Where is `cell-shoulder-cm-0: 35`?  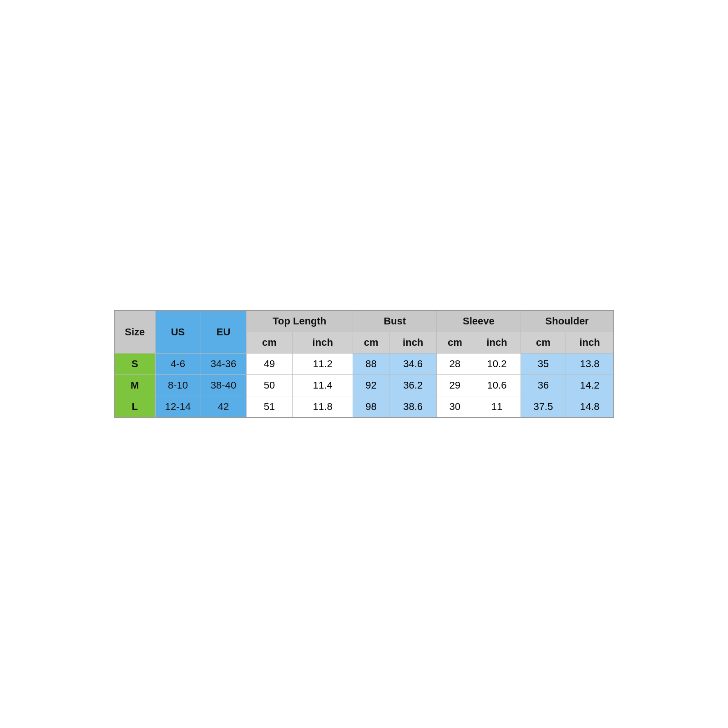
cell-shoulder-cm-0: 35 is located at coordinates (543, 364).